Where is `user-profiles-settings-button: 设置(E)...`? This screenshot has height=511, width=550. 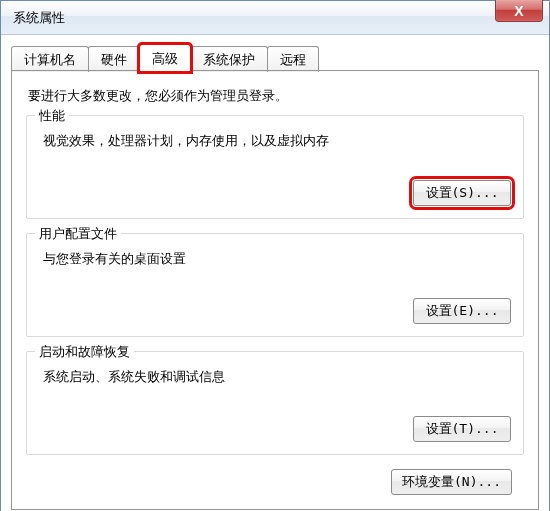
user-profiles-settings-button: 设置(E)... is located at coordinates (462, 311).